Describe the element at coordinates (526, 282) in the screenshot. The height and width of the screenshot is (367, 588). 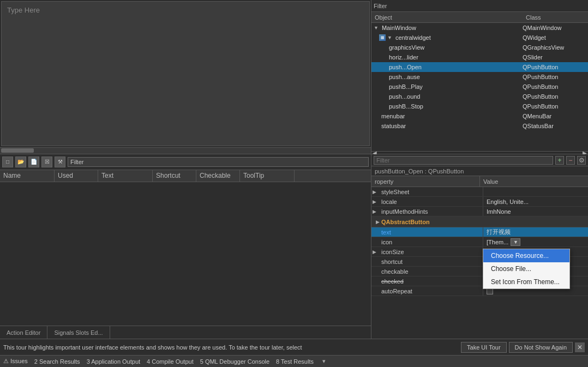
I see `context-menu-item-theme: Set Icon From Theme...` at that location.